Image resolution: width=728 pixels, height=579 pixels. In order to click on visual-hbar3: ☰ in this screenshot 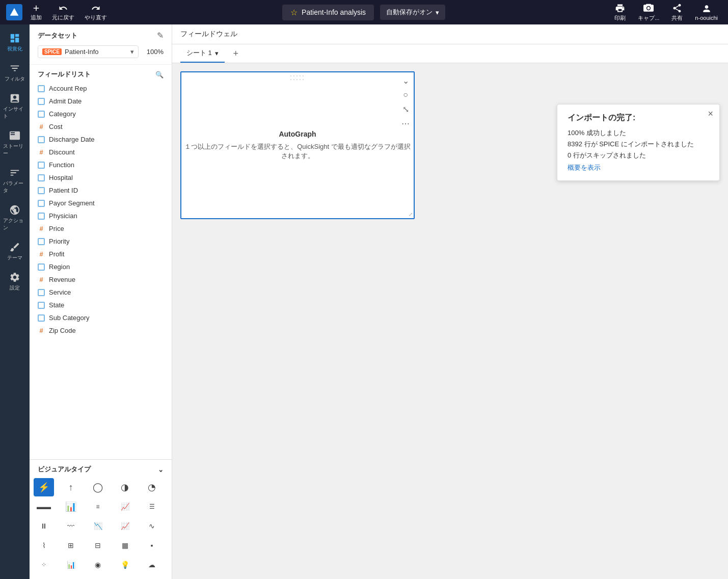, I will do `click(152, 507)`.